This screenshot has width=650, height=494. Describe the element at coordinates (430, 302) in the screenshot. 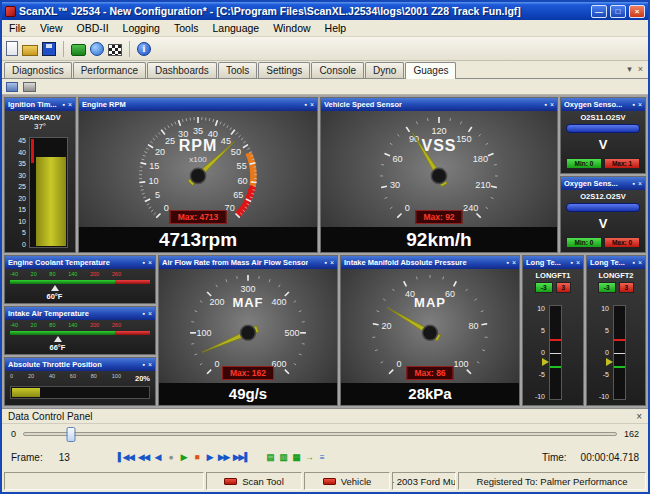

I see `gauge-label: MAP` at that location.